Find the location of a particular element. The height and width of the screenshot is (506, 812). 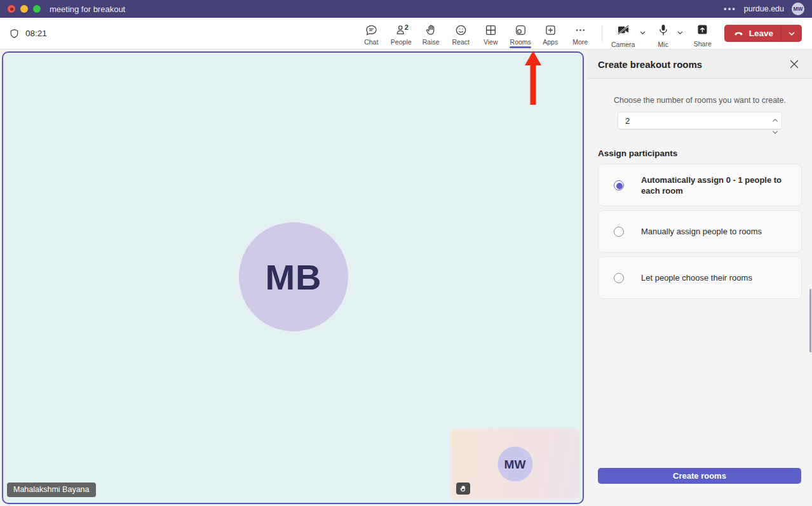

close-icon is located at coordinates (794, 64).